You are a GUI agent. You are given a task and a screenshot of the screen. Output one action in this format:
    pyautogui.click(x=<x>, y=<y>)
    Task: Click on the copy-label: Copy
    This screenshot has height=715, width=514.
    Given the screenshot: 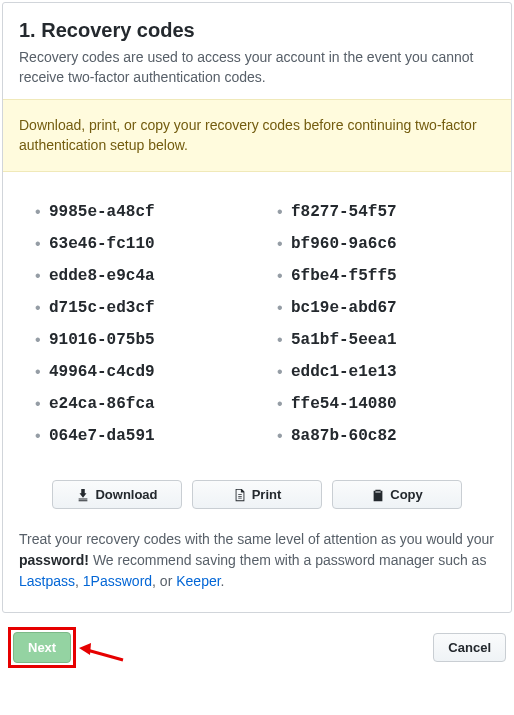 What is the action you would take?
    pyautogui.click(x=406, y=494)
    